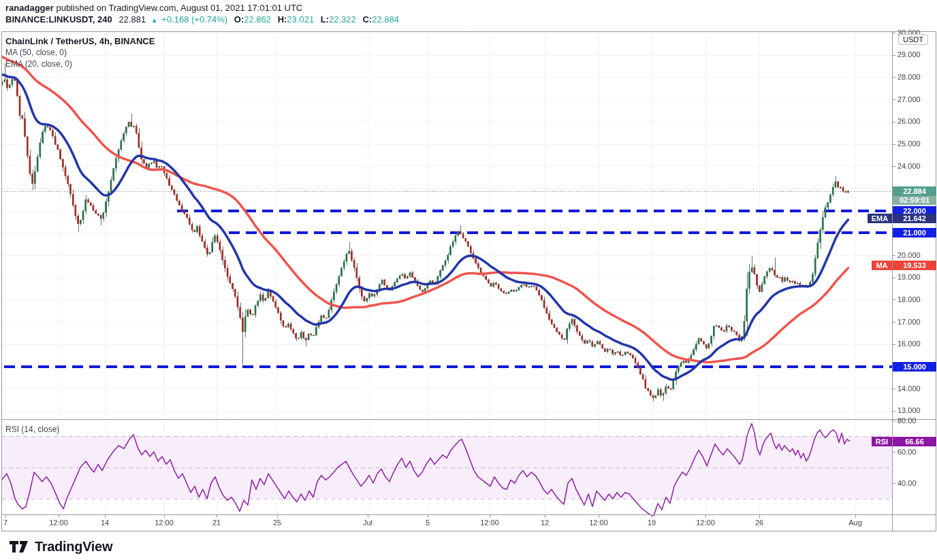 This screenshot has height=560, width=937. What do you see at coordinates (154, 8) in the screenshot?
I see `byline: ranadagger published on TradingView.com,…` at bounding box center [154, 8].